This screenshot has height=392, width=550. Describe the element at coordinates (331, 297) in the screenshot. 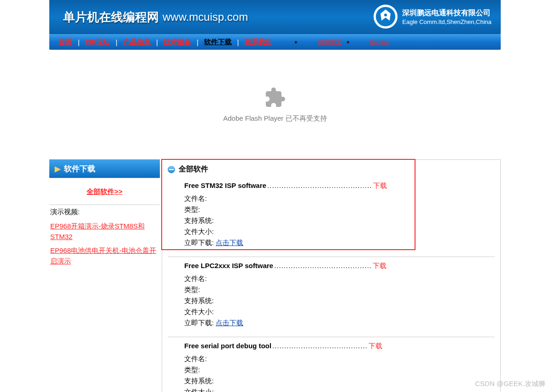

I see `software-item: Free LPC2xxx ISP software ..............…` at that location.